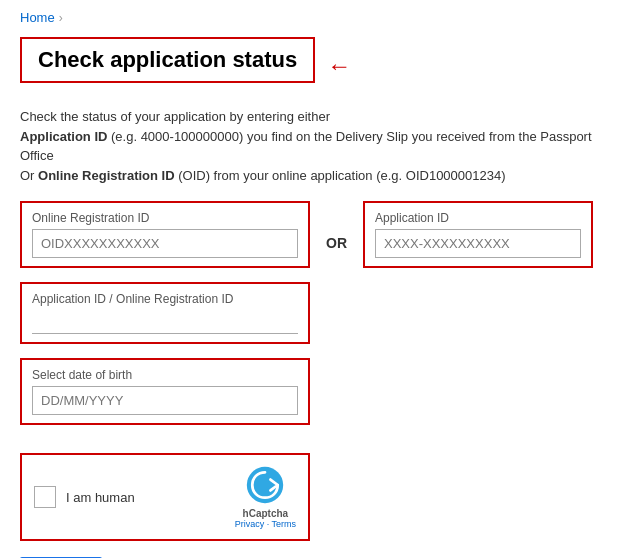  I want to click on desc-oid-example: (OID) from your online application (e.g.…, so click(340, 176).